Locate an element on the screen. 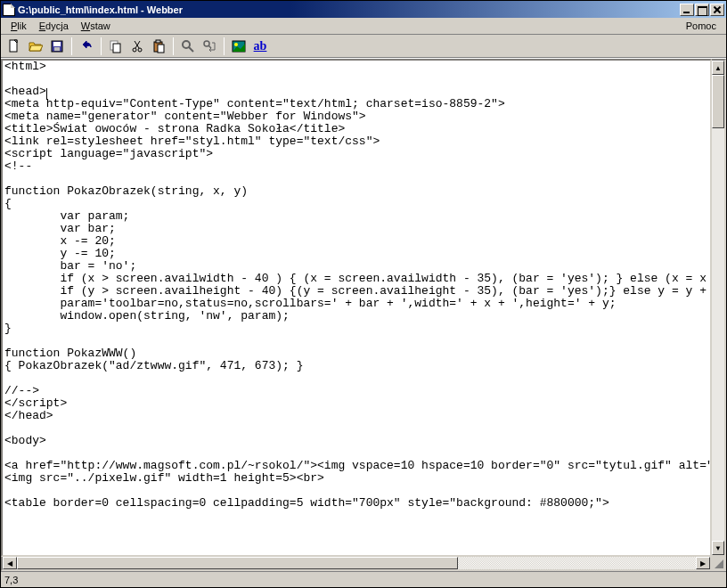 This screenshot has width=727, height=588. menu-file: Plik is located at coordinates (19, 26).